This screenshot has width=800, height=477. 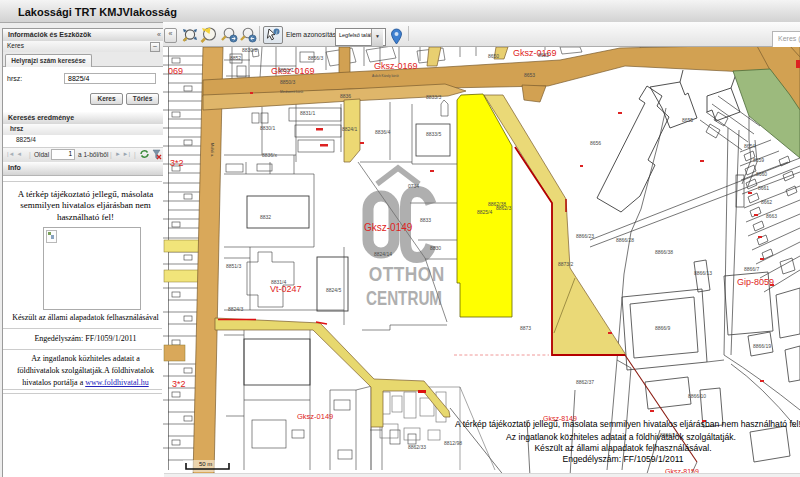 What do you see at coordinates (622, 448) in the screenshot?
I see `svg-text:Készült az állami alapadatok f: Készült az állami alapadatok felhasználá…` at bounding box center [622, 448].